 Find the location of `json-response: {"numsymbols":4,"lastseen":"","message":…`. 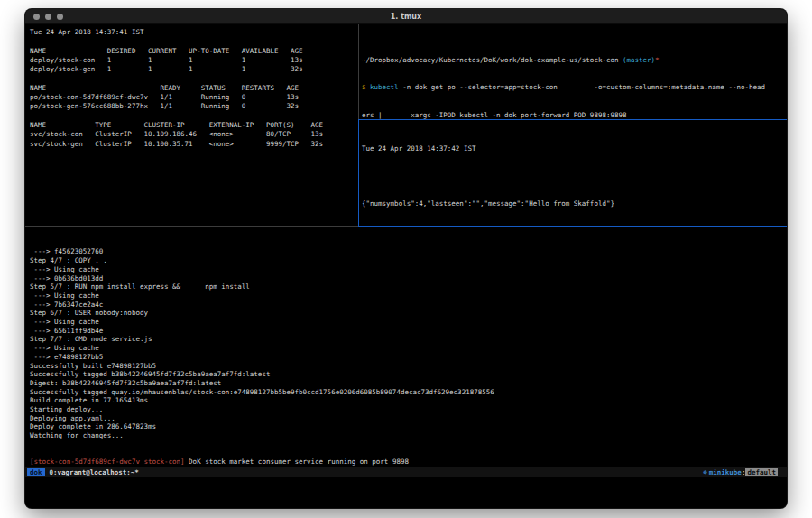

json-response: {"numsymbols":4,"lastseen":"","message":… is located at coordinates (574, 204).